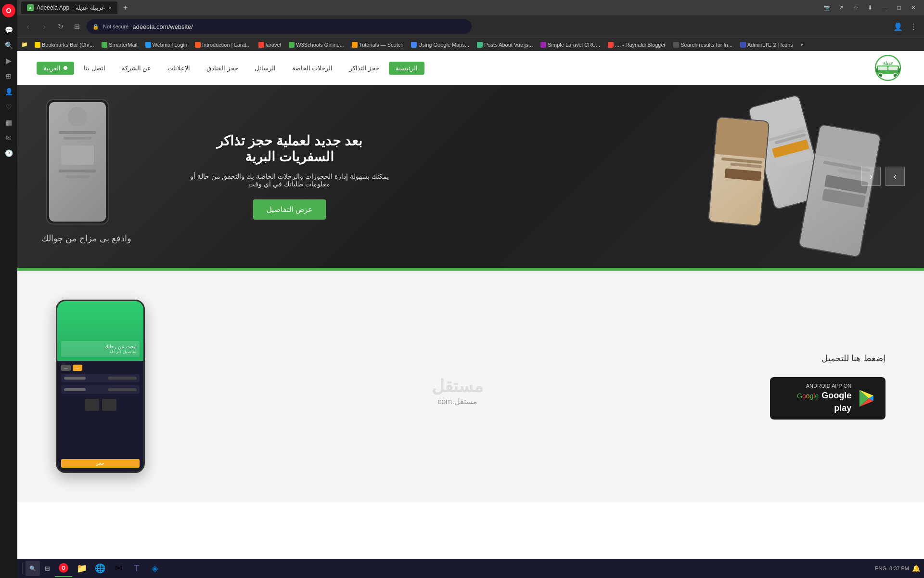  What do you see at coordinates (854, 358) in the screenshot?
I see `download-text: إضغط هنا للتحميل` at bounding box center [854, 358].